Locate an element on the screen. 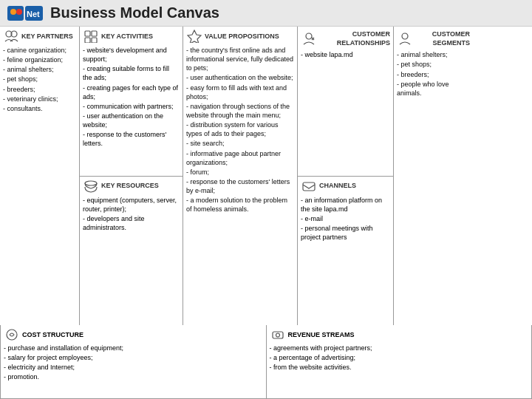  list-item: - personal meetings with project partner… is located at coordinates (346, 233).